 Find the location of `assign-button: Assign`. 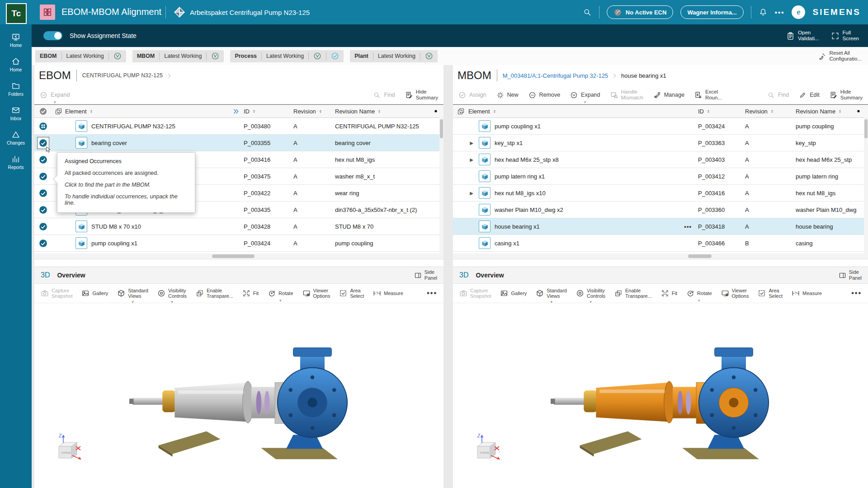

assign-button: Assign is located at coordinates (472, 95).